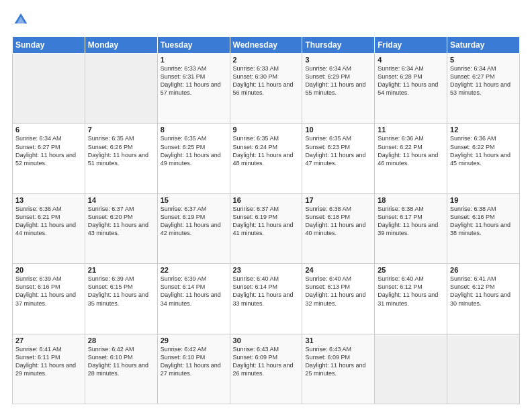 The image size is (532, 411). What do you see at coordinates (193, 200) in the screenshot?
I see `day-number: 15` at bounding box center [193, 200].